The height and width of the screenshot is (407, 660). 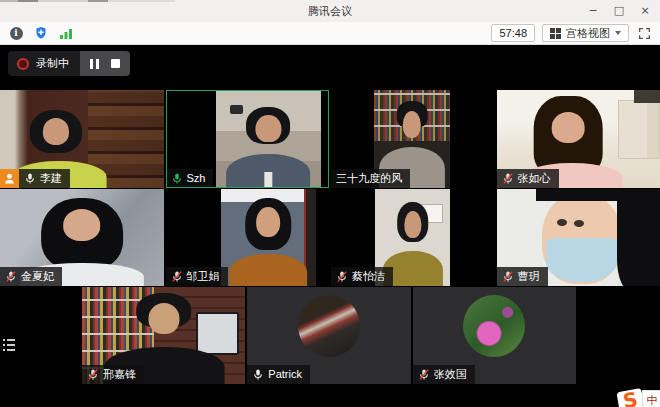 What do you see at coordinates (248, 238) in the screenshot?
I see `participant-tile: 邹卫娟` at bounding box center [248, 238].